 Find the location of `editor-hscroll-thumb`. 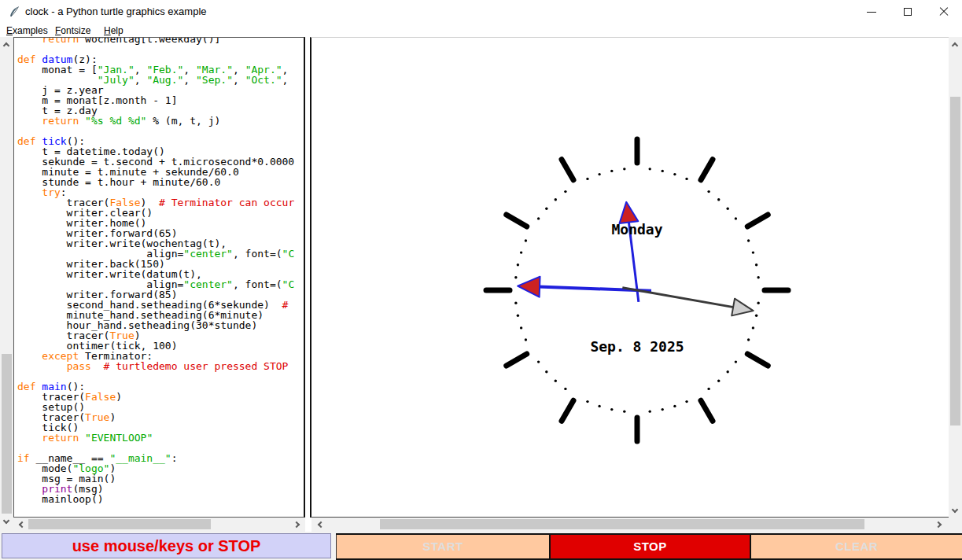

editor-hscroll-thumb is located at coordinates (120, 524).